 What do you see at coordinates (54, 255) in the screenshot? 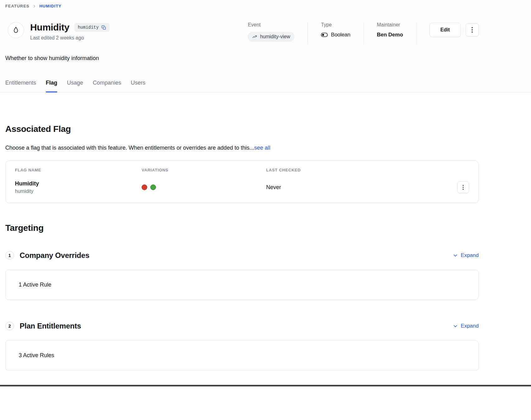
I see `company-overrides-title: Company Overrides` at bounding box center [54, 255].